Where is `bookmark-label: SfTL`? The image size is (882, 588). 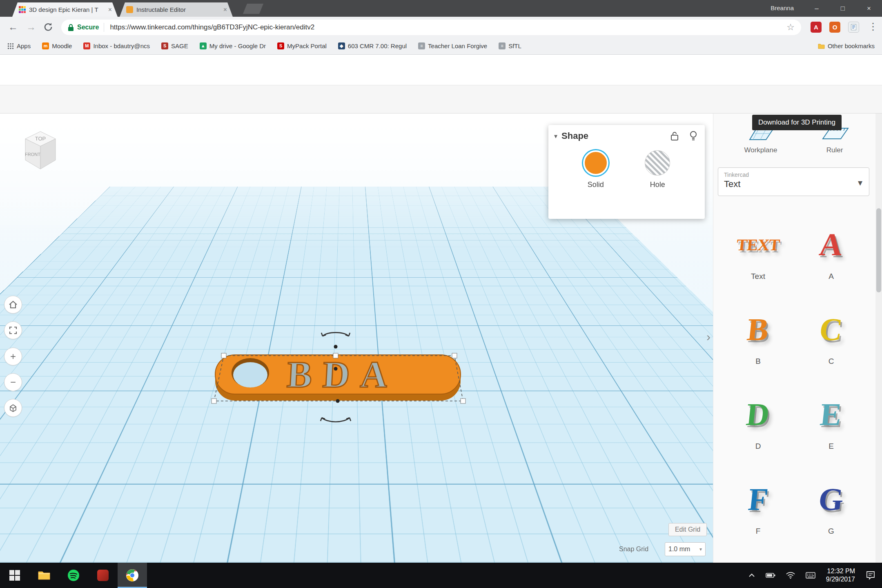
bookmark-label: SfTL is located at coordinates (515, 46).